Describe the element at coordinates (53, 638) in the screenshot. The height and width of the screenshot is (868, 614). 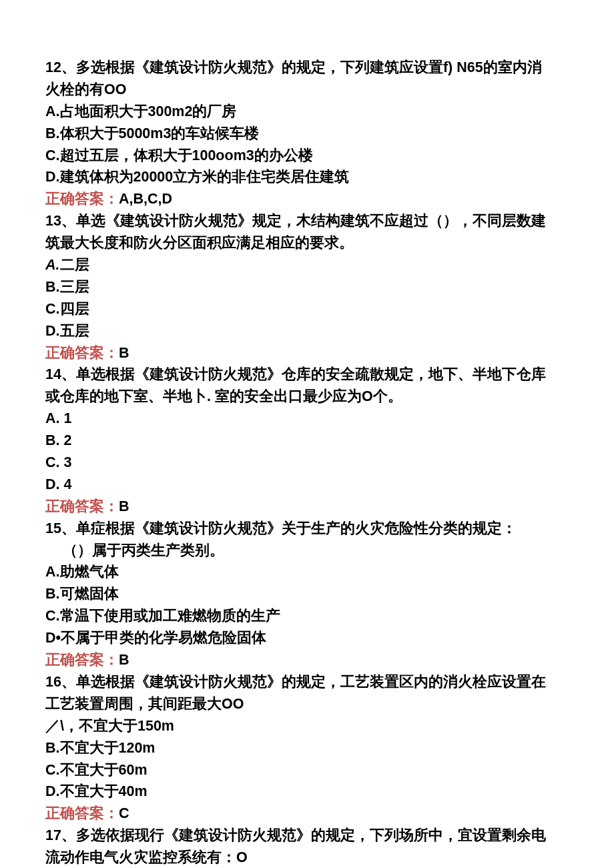
I see `q15-option-d-letter: D•` at that location.